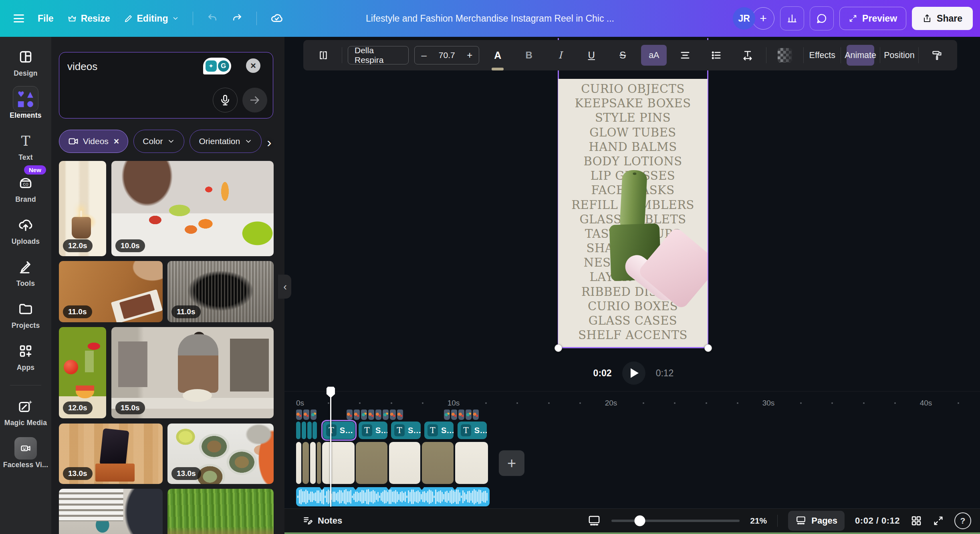  I want to click on notes-button: Notes, so click(322, 521).